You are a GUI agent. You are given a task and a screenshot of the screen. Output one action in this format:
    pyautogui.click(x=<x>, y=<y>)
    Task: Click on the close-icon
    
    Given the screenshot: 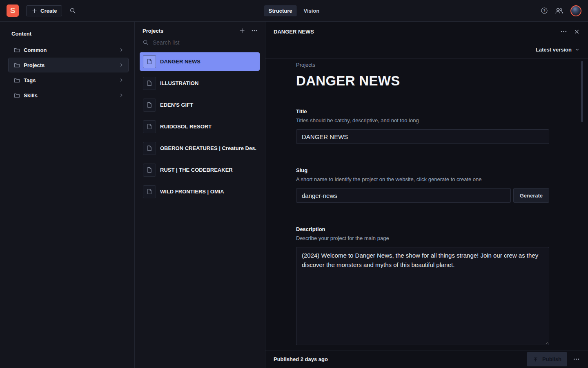 What is the action you would take?
    pyautogui.click(x=577, y=32)
    